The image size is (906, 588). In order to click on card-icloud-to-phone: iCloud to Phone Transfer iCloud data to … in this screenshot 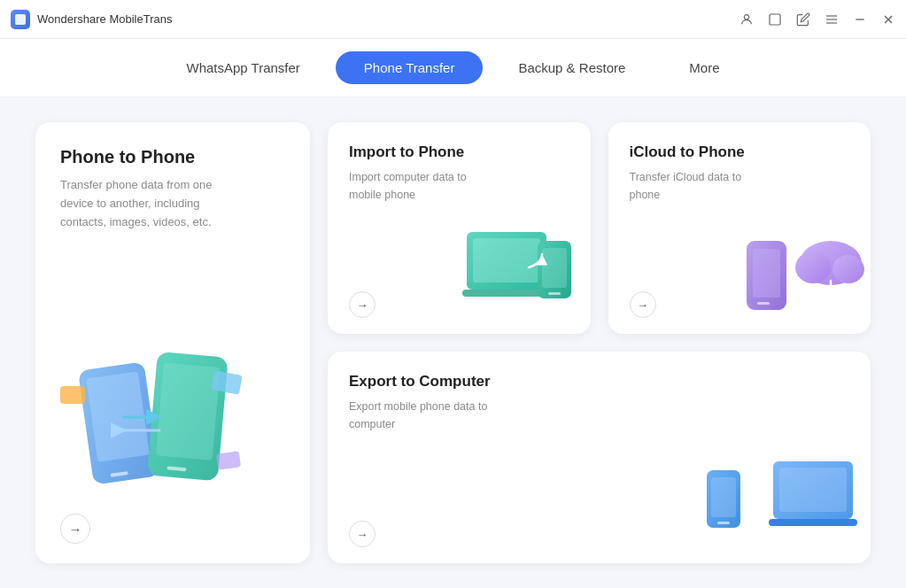, I will do `click(740, 228)`.